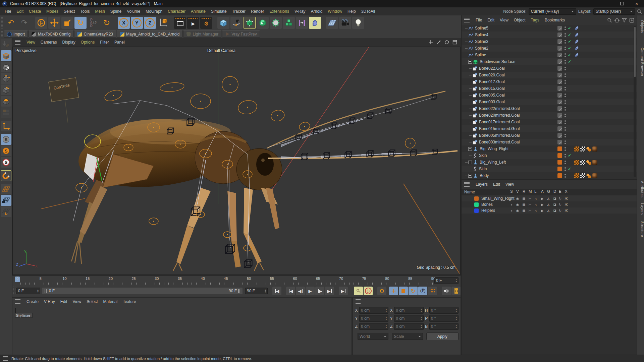 The height and width of the screenshot is (362, 644). I want to click on autokey-button: ( ), so click(368, 291).